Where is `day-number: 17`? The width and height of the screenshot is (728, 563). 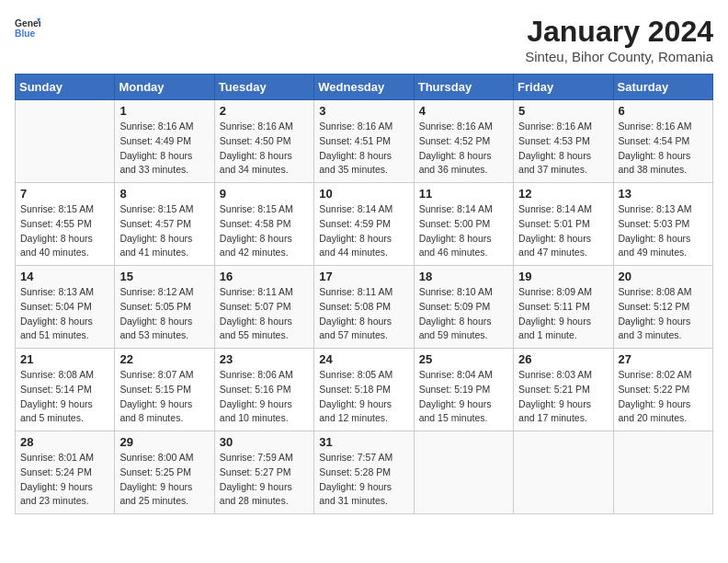
day-number: 17 is located at coordinates (364, 276).